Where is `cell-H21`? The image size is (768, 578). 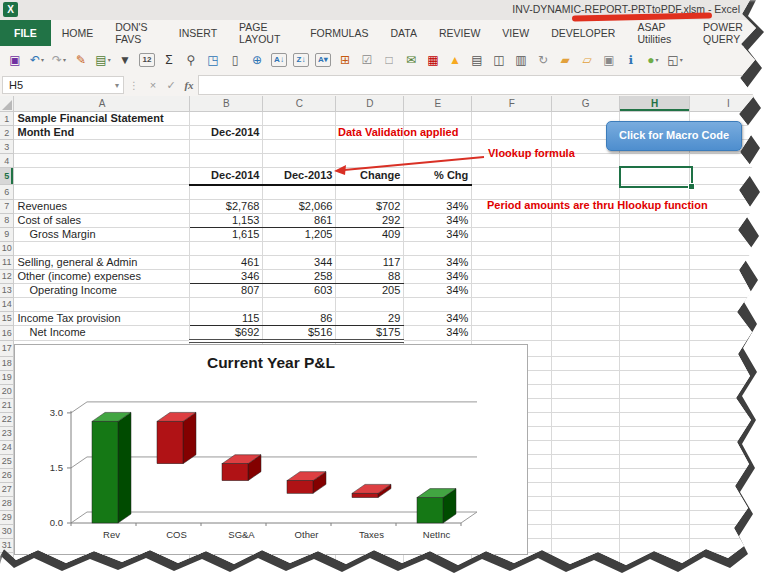
cell-H21 is located at coordinates (655, 405).